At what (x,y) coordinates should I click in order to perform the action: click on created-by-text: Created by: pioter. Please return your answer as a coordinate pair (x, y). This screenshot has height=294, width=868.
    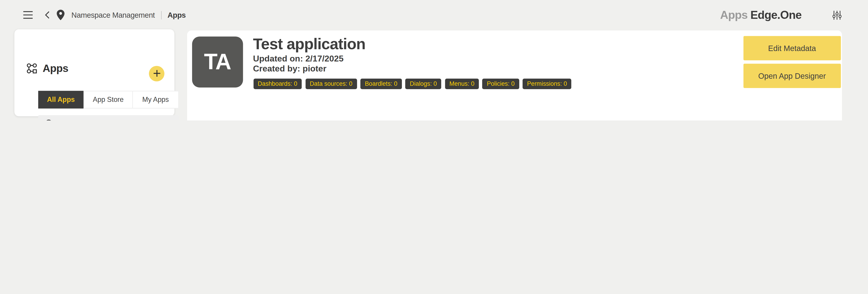
    Looking at the image, I should click on (290, 68).